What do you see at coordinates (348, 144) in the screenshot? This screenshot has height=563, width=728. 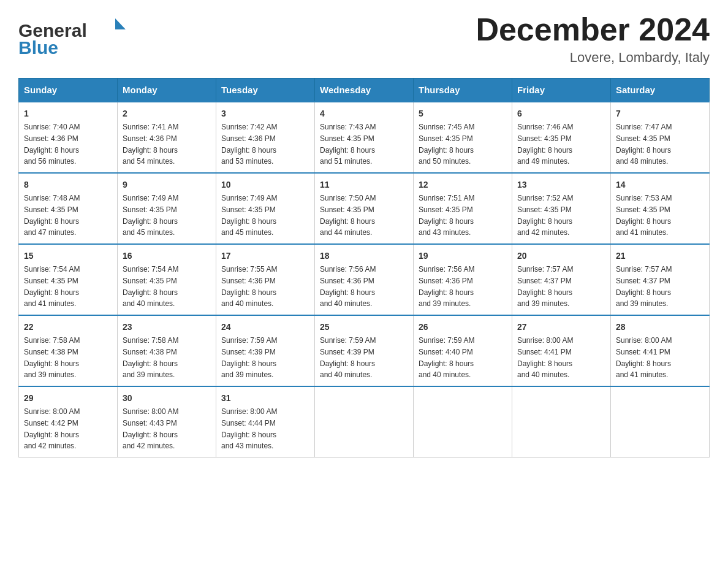 I see `day-info: Sunrise: 7:43 AMSunset: 4:35 PMDaylight:…` at bounding box center [348, 144].